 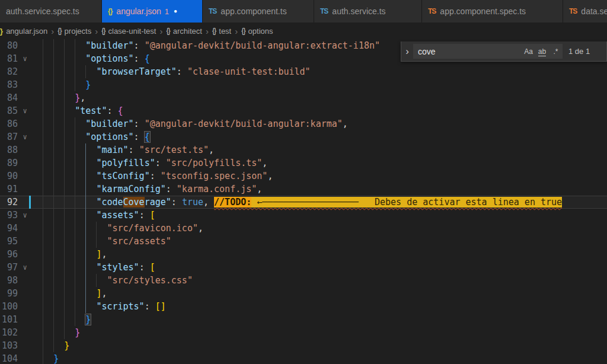 I want to click on code-line-85: 85∨ "test": {, so click(x=304, y=111).